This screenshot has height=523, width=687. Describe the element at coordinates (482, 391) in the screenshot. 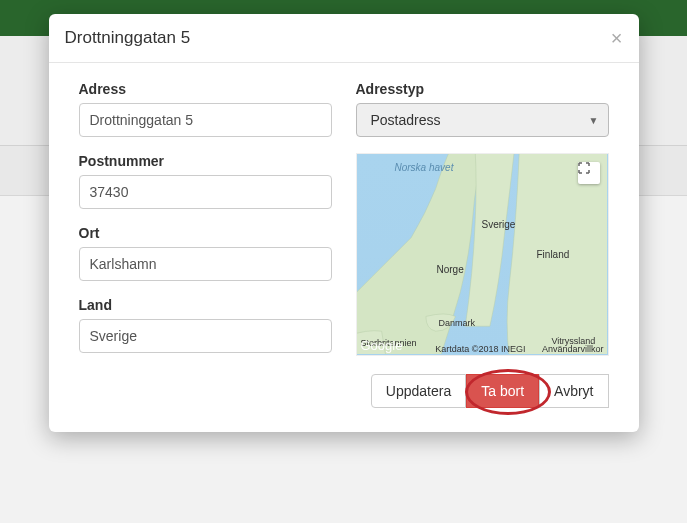

I see `button-row: Uppdatera Ta bort Avbryt` at that location.